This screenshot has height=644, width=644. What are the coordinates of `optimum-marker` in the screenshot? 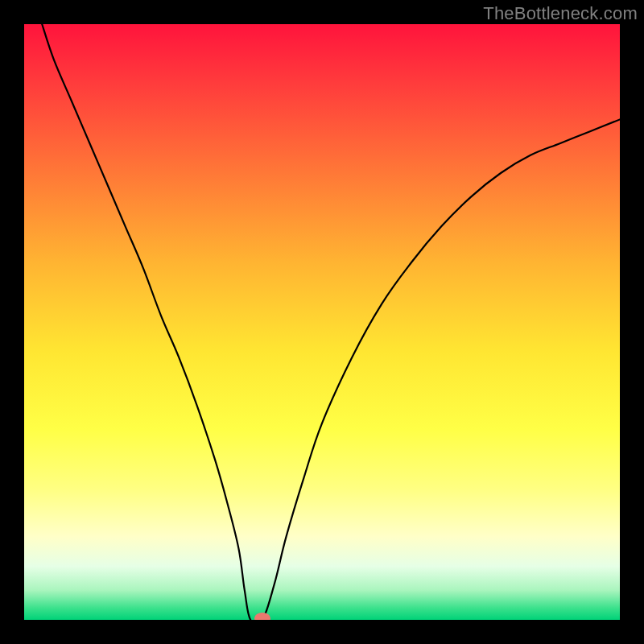 It's located at (262, 617).